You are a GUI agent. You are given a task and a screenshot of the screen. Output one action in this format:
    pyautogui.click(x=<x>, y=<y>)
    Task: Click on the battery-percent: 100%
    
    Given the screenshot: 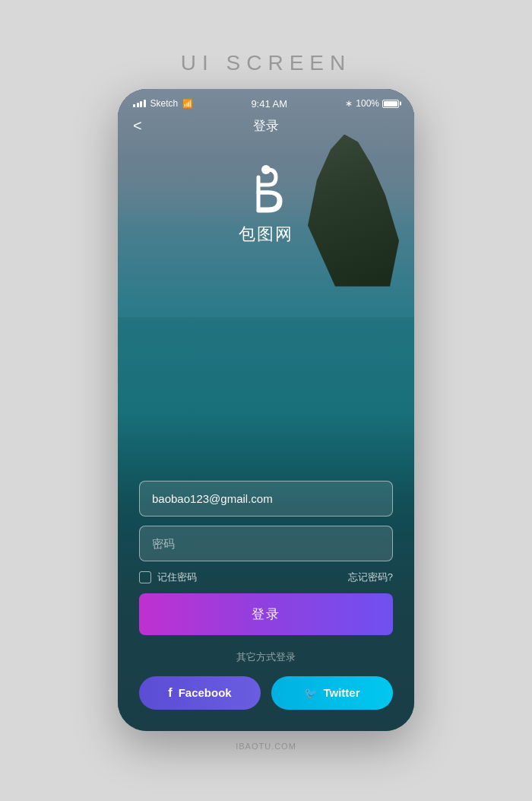 What is the action you would take?
    pyautogui.click(x=368, y=103)
    